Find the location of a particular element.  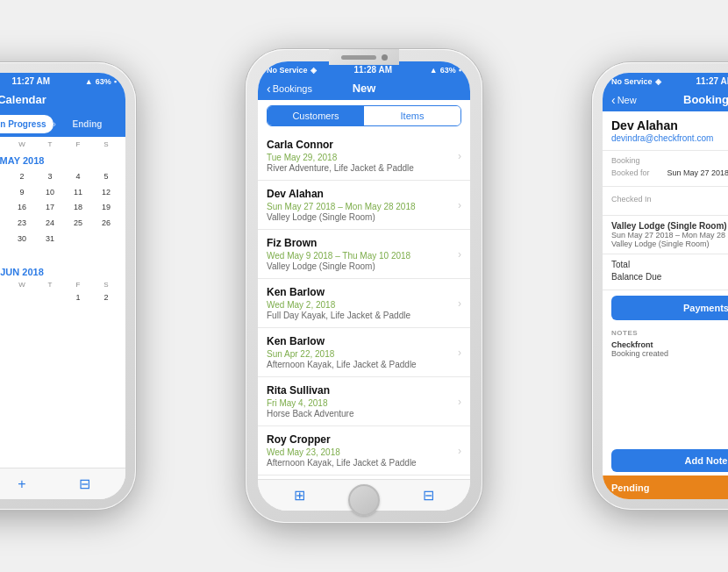

booked-for-row: Booked for Sun May 27 2018 – Mon May 28 … is located at coordinates (670, 173).